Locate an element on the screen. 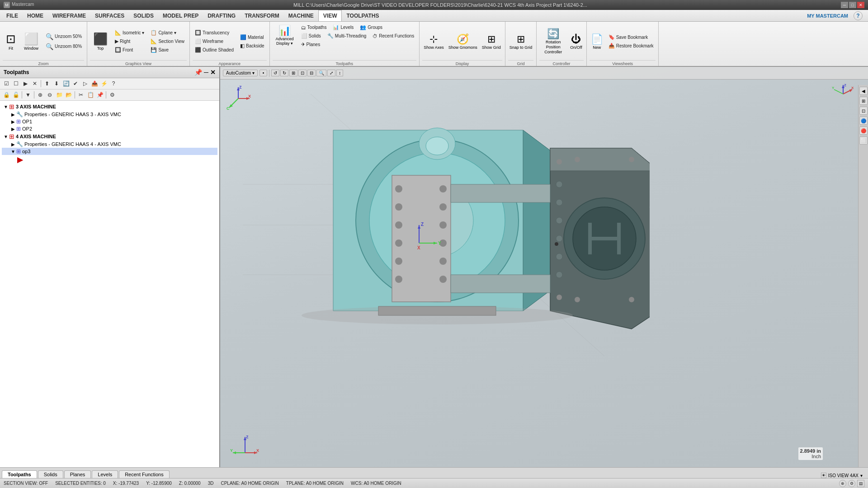 This screenshot has width=868, height=488. tp-move-down-button: ⬇ is located at coordinates (57, 84).